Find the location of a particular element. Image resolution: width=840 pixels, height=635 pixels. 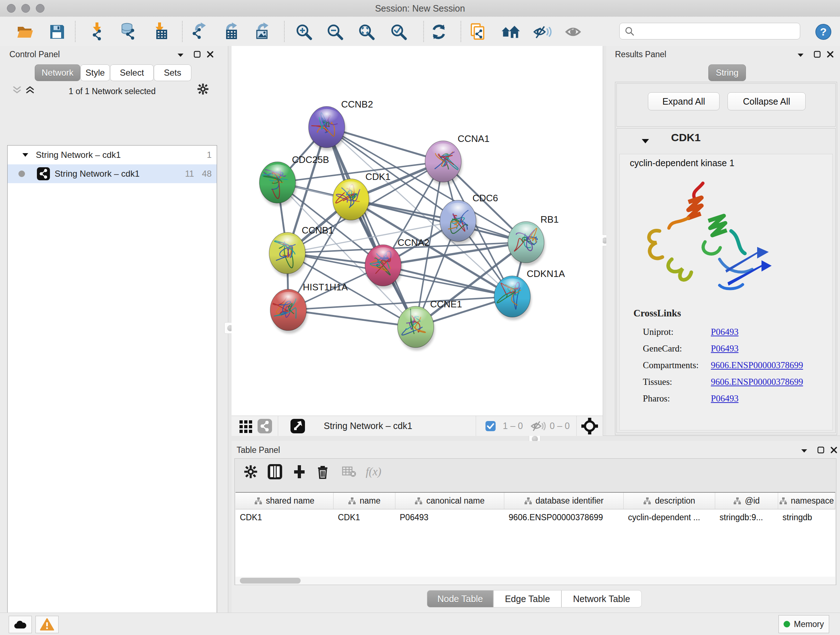

save-session-icon is located at coordinates (57, 32).